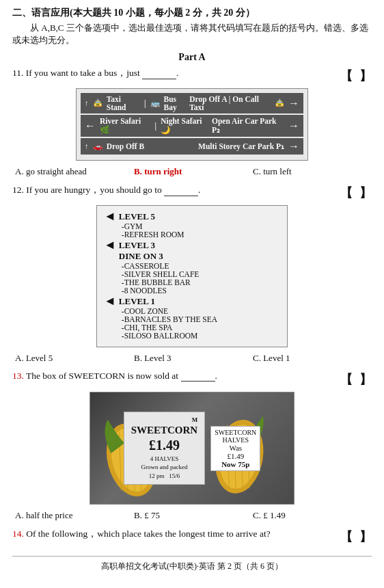 This screenshot has height=588, width=384. I want to click on sign-row-3-left: ↑ 🚗 Drop Off B, so click(115, 146).